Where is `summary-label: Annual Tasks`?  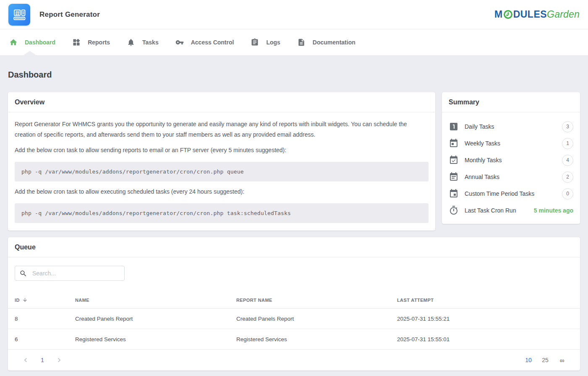
summary-label: Annual Tasks is located at coordinates (482, 177).